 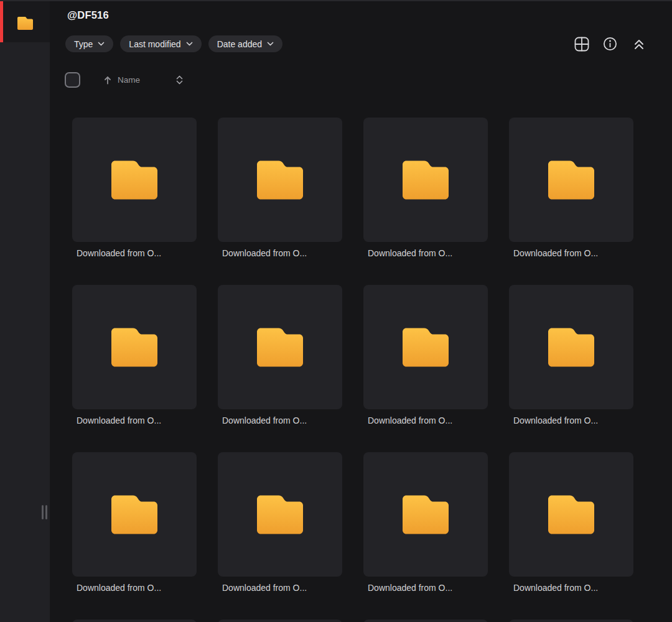 I want to click on info-button, so click(x=610, y=44).